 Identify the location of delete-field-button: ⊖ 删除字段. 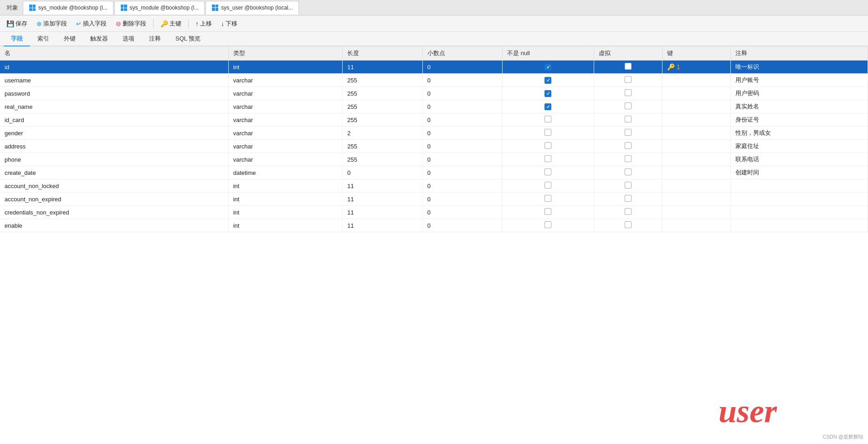
(131, 24).